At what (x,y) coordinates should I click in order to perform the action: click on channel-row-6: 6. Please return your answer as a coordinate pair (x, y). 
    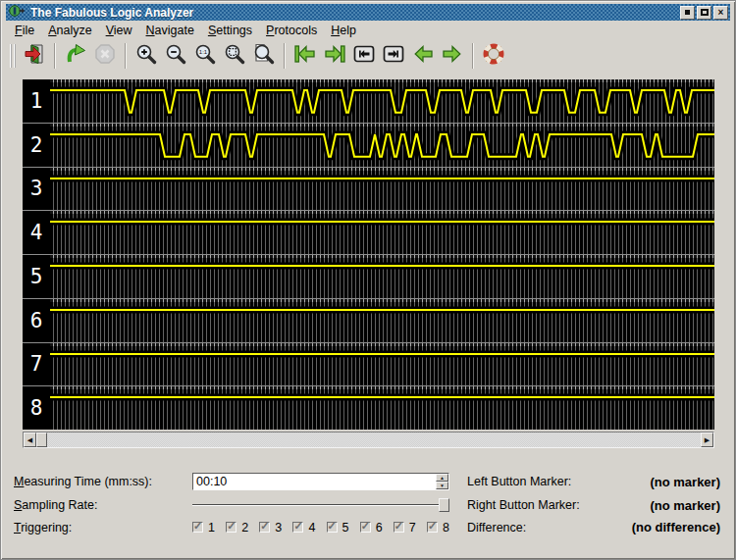
    Looking at the image, I should click on (369, 322).